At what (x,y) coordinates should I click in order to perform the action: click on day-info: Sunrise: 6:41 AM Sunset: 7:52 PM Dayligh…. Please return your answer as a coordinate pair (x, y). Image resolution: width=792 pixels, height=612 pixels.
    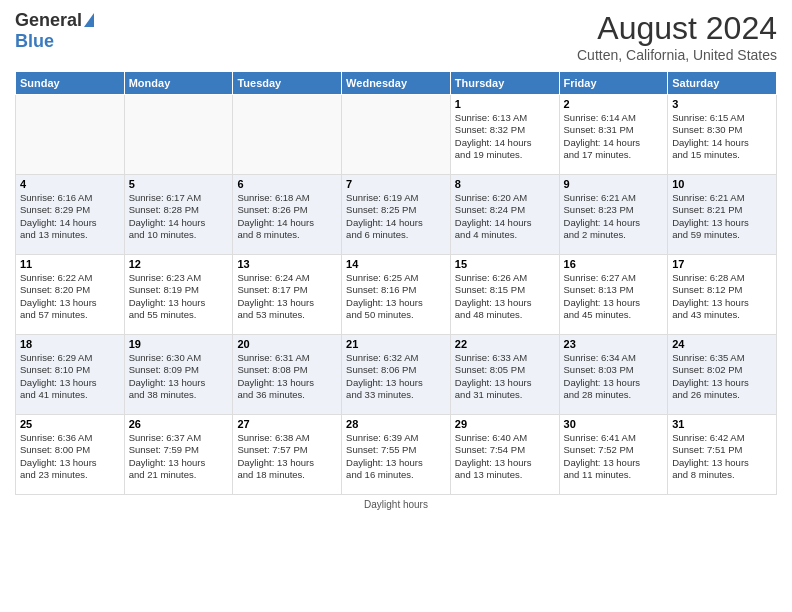
    Looking at the image, I should click on (614, 456).